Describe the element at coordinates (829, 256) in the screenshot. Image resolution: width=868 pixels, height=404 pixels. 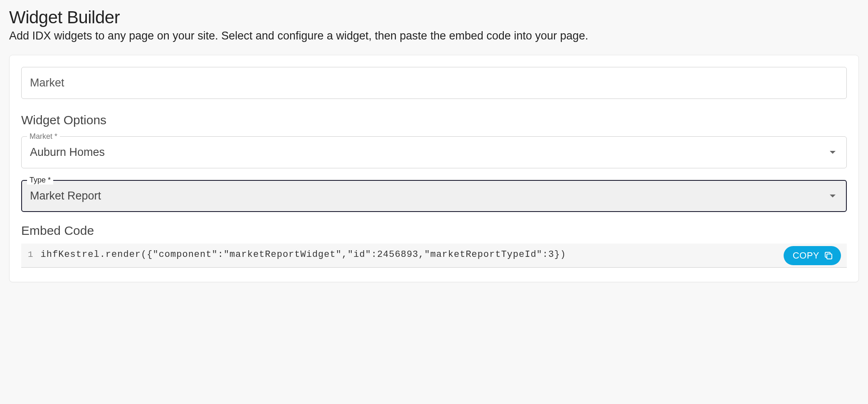
I see `copy-icon` at that location.